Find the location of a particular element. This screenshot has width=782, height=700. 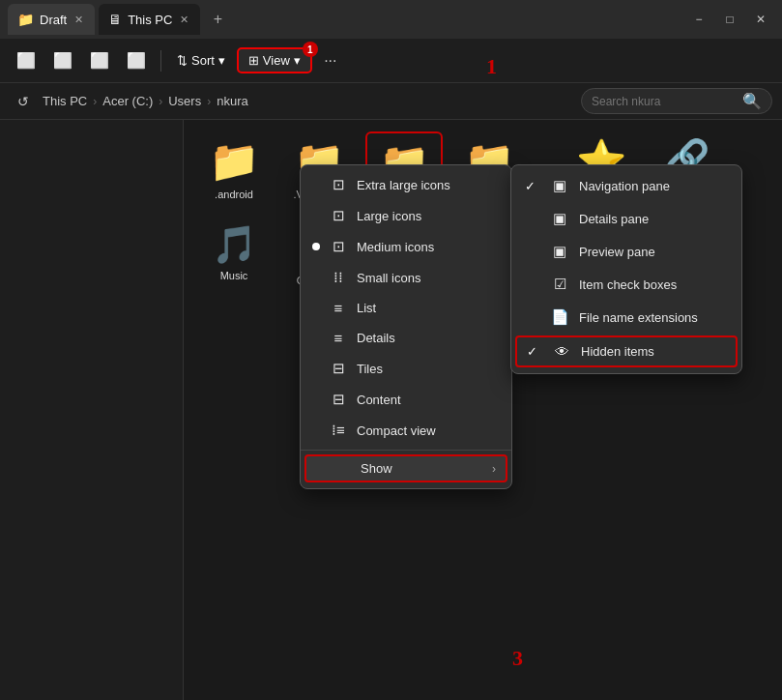

sort-chevron: ▾ is located at coordinates (222, 60).